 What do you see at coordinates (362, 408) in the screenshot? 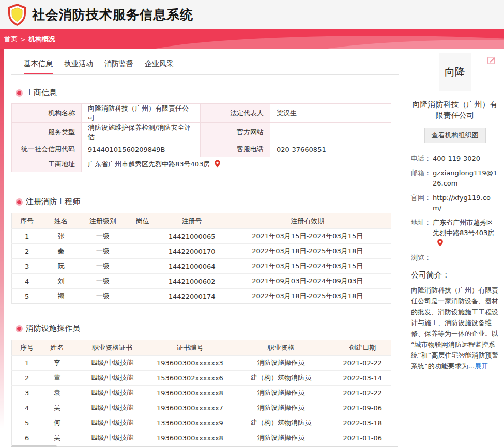
I see `cell: 2021-09-06` at bounding box center [362, 408].